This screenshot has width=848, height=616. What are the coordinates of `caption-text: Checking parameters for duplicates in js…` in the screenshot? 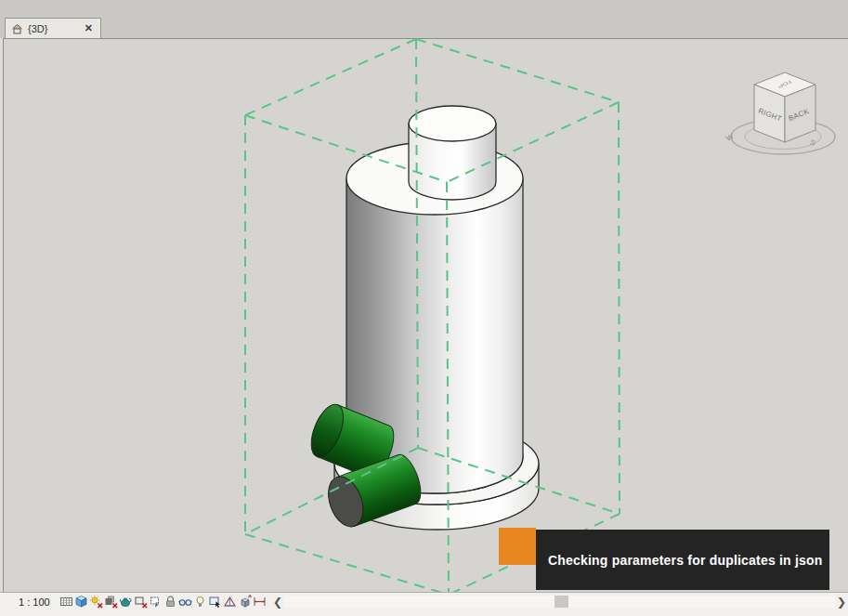 It's located at (685, 560).